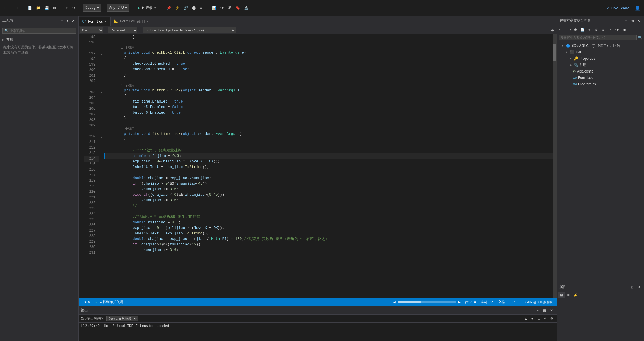 This screenshot has width=644, height=341. I want to click on properties-expand-icon: ▶, so click(571, 59).